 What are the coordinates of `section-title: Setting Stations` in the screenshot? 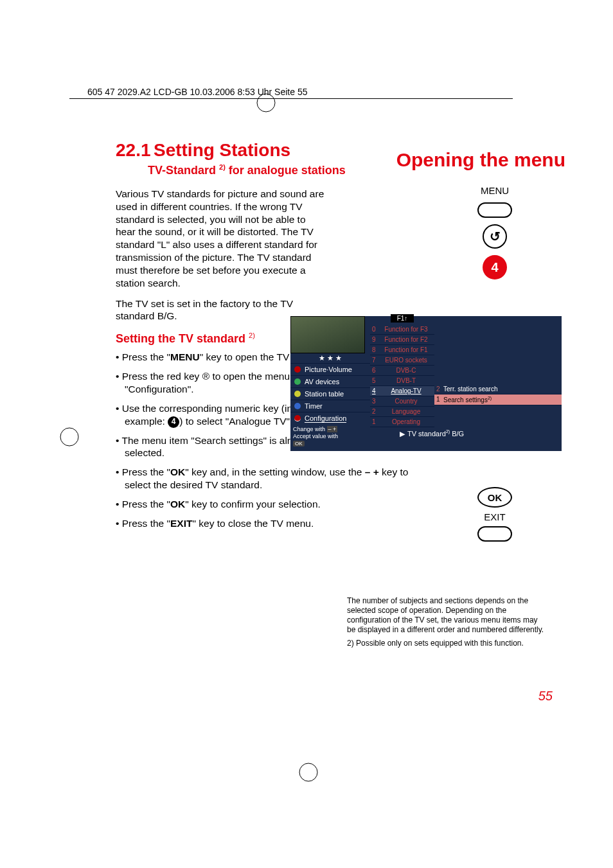 It's located at (222, 150).